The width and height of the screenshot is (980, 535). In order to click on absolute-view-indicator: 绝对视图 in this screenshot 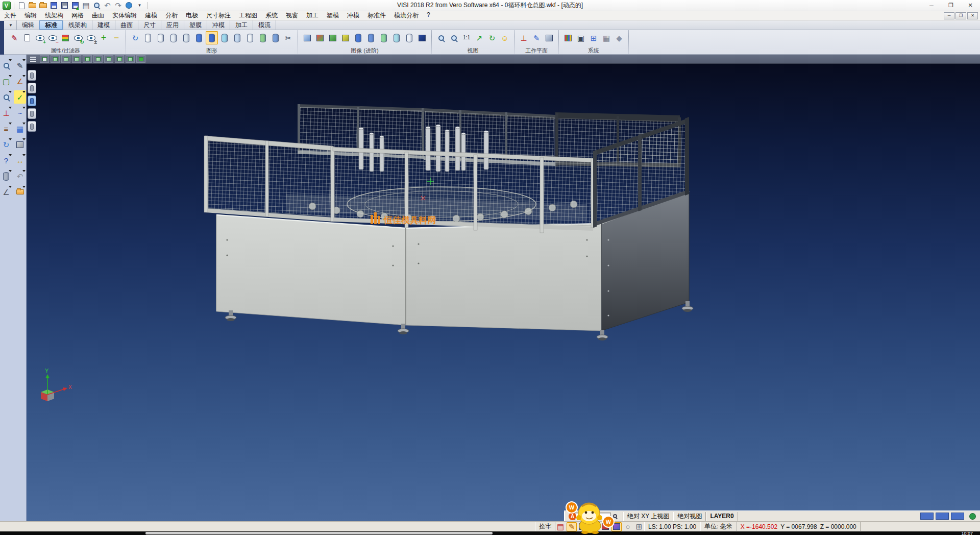, I will do `click(690, 517)`.